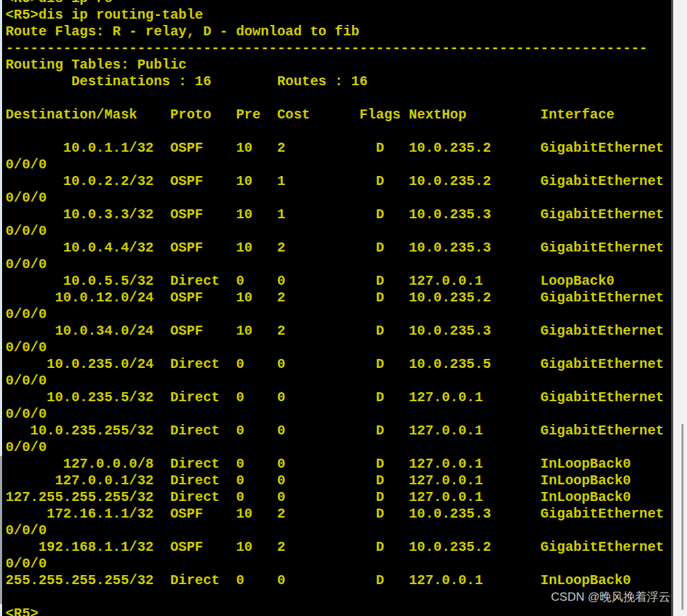 This screenshot has width=687, height=616. I want to click on left-scrollbar-thumb, so click(1, 530).